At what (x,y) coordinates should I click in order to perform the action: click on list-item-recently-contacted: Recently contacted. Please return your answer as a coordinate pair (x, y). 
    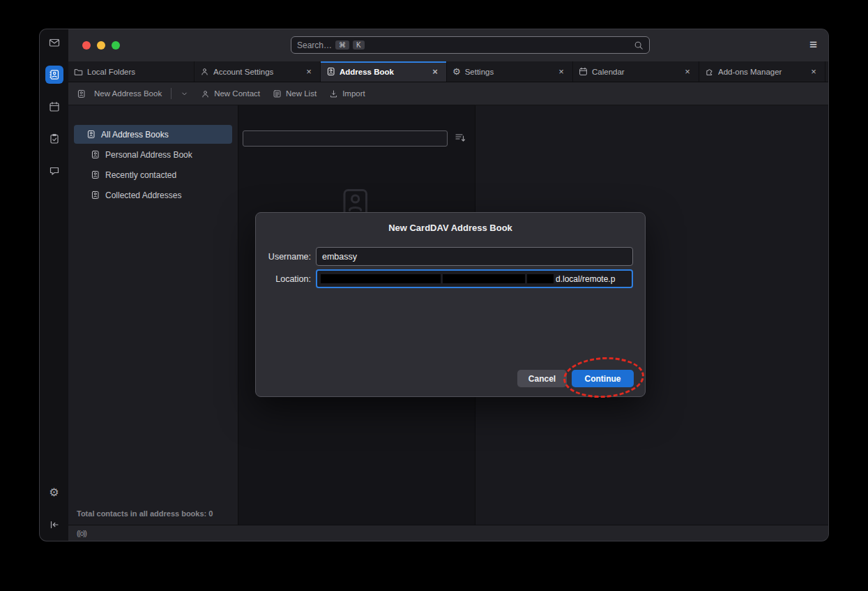
    Looking at the image, I should click on (153, 174).